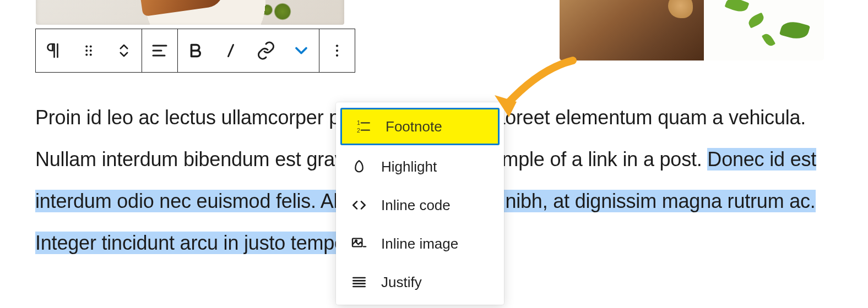  What do you see at coordinates (231, 51) in the screenshot?
I see `italic-icon` at bounding box center [231, 51].